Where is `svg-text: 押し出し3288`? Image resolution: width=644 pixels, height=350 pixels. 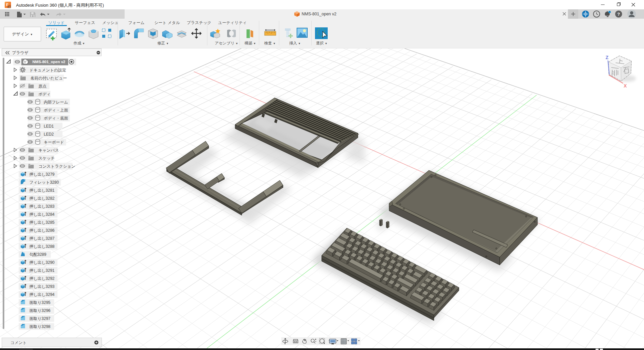
svg-text: 押し出し3288 is located at coordinates (42, 246).